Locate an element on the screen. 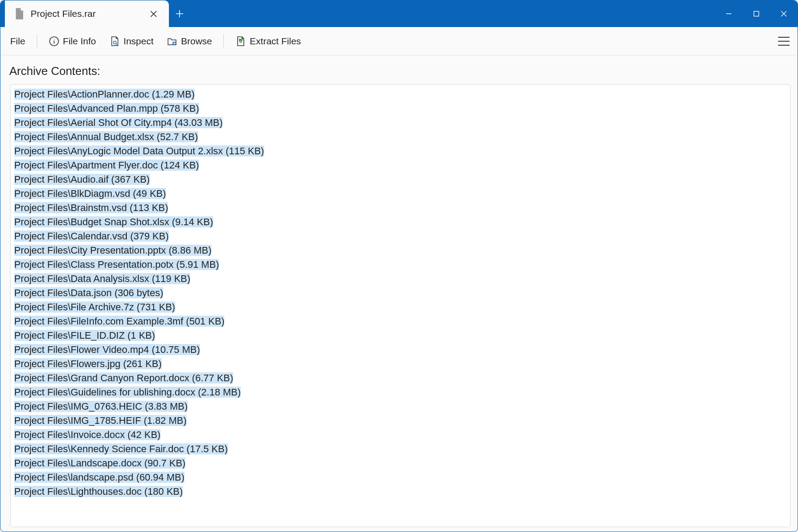 The height and width of the screenshot is (532, 798). window-controls is located at coordinates (756, 14).